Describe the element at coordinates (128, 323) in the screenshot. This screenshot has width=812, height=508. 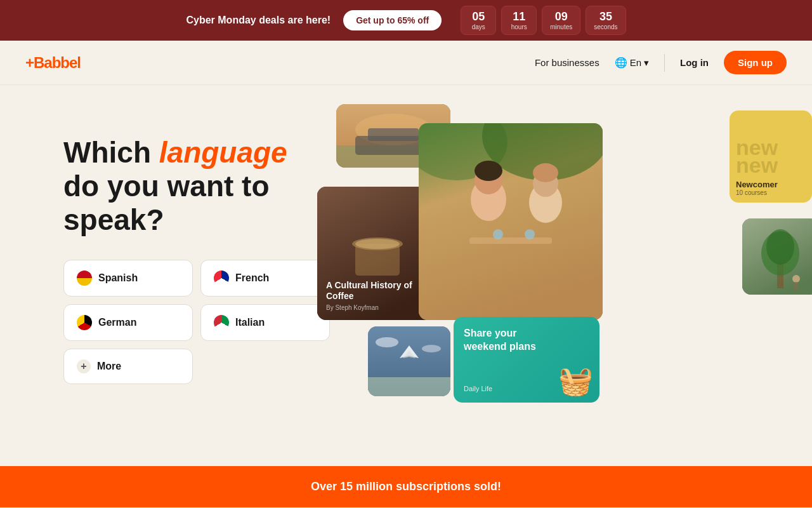
I see `language-button-german: German` at that location.